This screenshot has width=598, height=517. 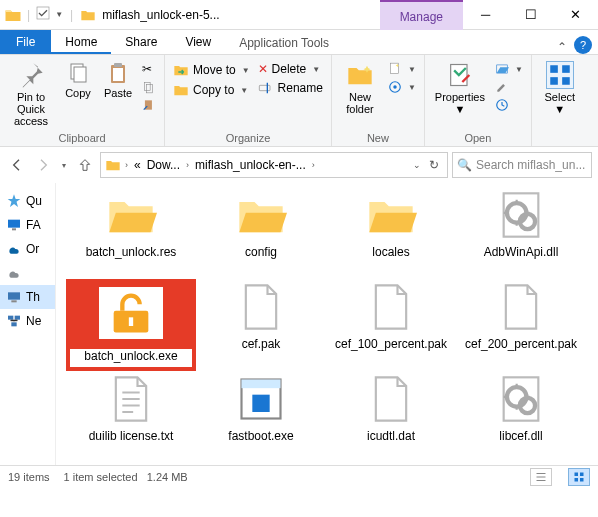 I want to click on navigation-tree: QuFAOrThNe, so click(x=28, y=324).